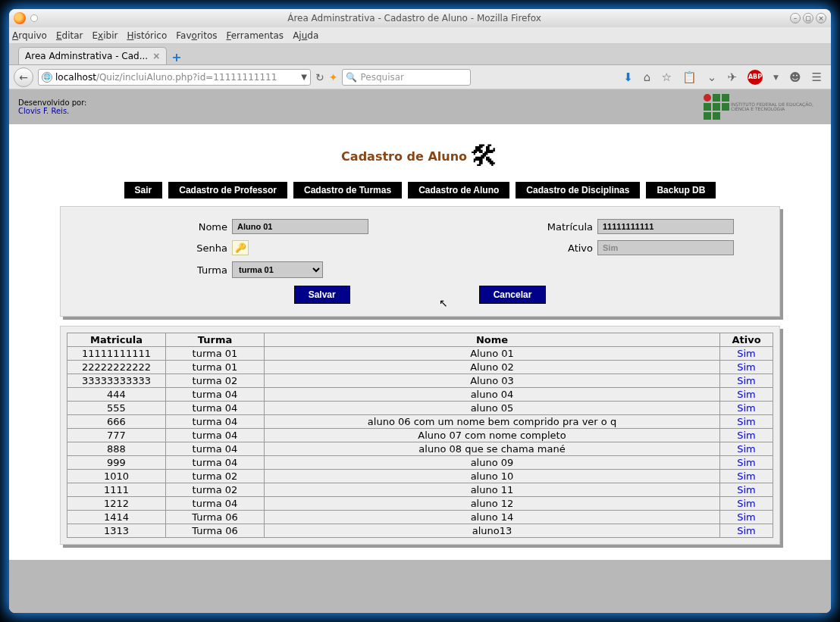 The image size is (840, 622). What do you see at coordinates (763, 107) in the screenshot?
I see `ifc-logo: INSTITUTO FEDERAL DE EDUCAÇÃO, CIÊNCIA E…` at bounding box center [763, 107].